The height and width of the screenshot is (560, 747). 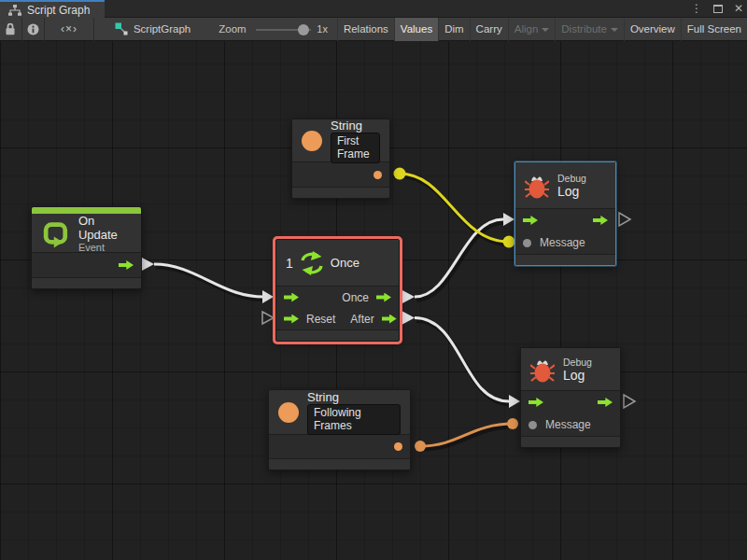 What do you see at coordinates (338, 290) in the screenshot?
I see `node-once-selected: 1 Once Once Reset After` at bounding box center [338, 290].